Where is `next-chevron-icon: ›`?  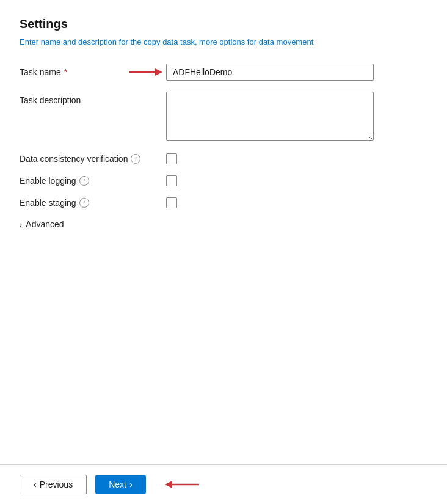
next-chevron-icon: › is located at coordinates (131, 484).